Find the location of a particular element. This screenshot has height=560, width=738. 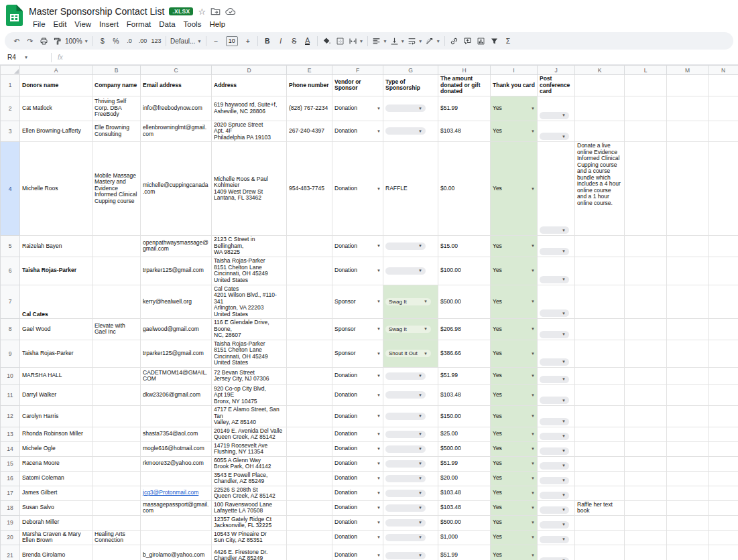

cell-C21: b_girolamo@yahoo.com is located at coordinates (176, 552).